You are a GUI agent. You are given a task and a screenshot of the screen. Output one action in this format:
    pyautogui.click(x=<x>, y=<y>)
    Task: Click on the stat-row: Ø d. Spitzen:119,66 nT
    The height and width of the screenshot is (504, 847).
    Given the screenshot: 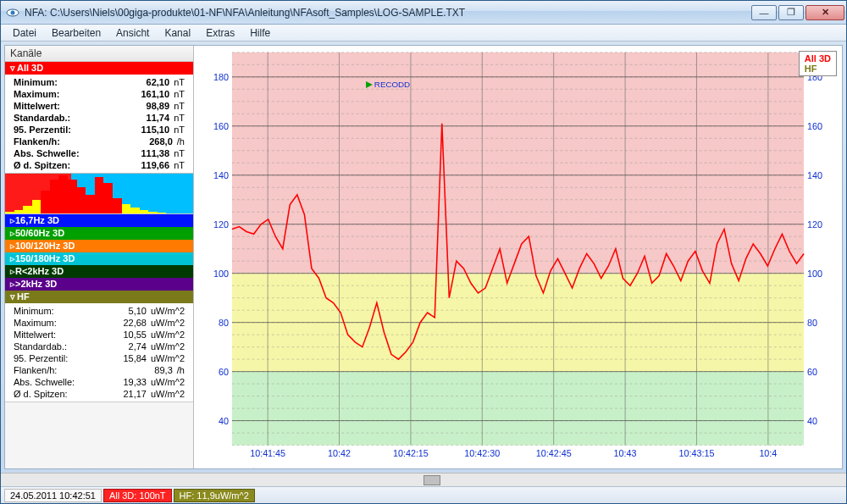 What is the action you would take?
    pyautogui.click(x=99, y=165)
    